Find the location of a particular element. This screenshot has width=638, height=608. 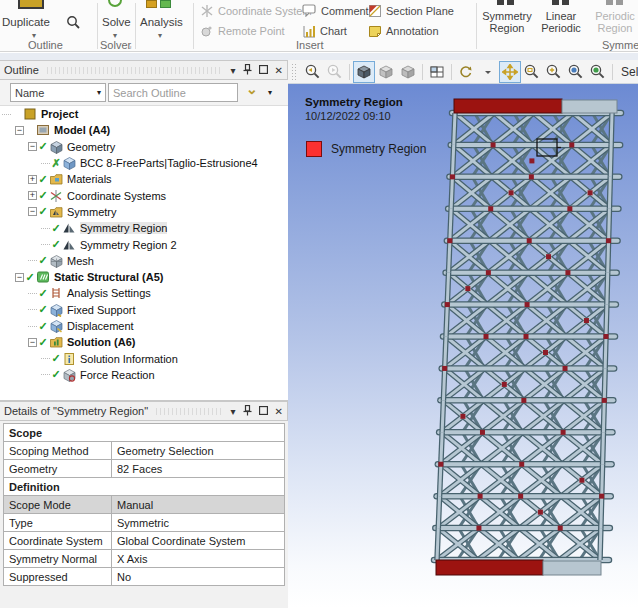

symmetry-region-button: Symmetry Region is located at coordinates (507, 22).